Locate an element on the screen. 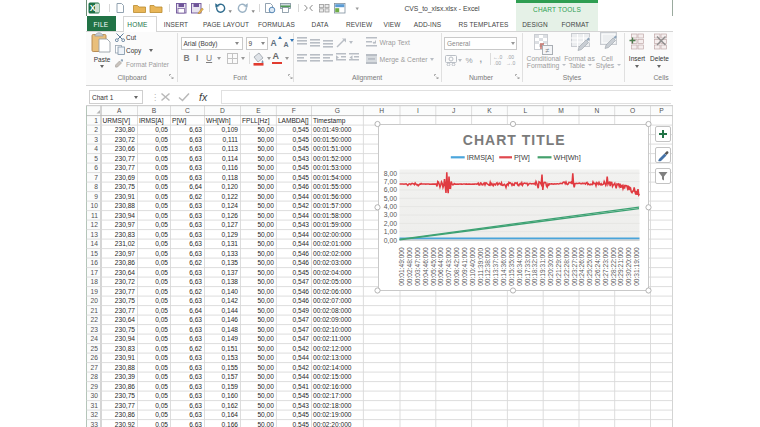  svg-text: 00:08:42:000 is located at coordinates (456, 266).